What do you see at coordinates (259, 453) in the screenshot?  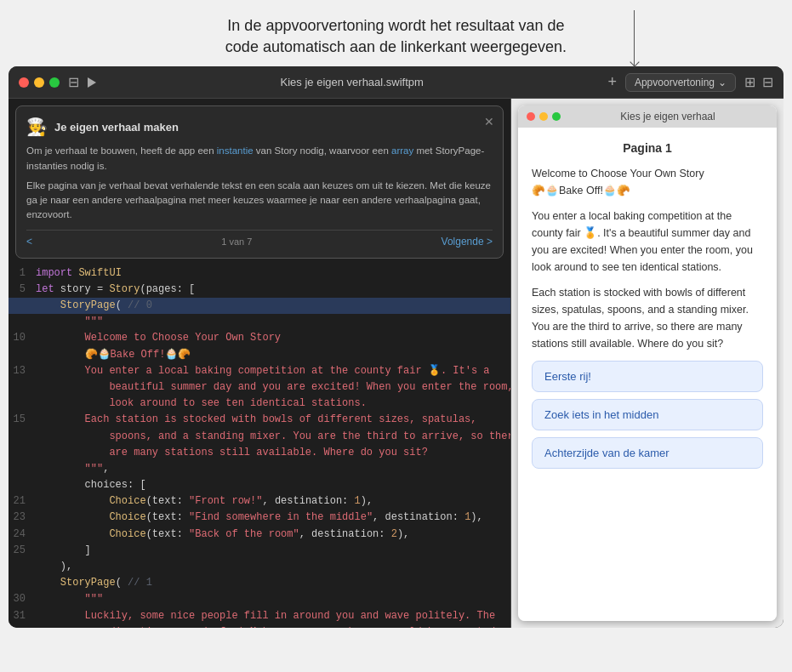 I see `code-line: are many stations still available. Where…` at bounding box center [259, 453].